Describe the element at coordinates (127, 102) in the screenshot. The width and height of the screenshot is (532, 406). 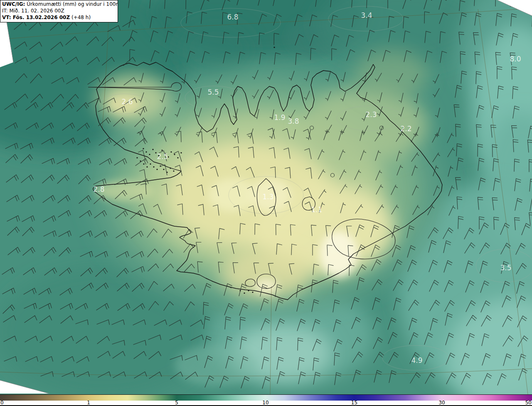
I see `contour-label: 2.6` at that location.